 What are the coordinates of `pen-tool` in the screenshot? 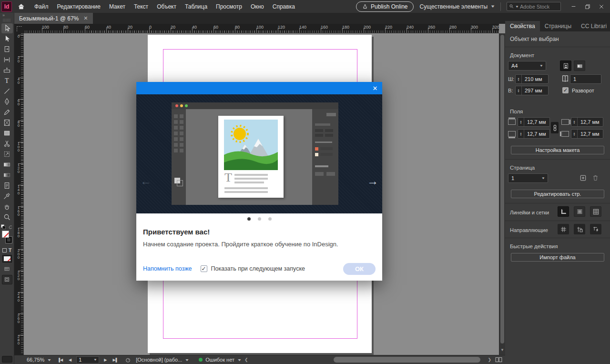 It's located at (7, 102).